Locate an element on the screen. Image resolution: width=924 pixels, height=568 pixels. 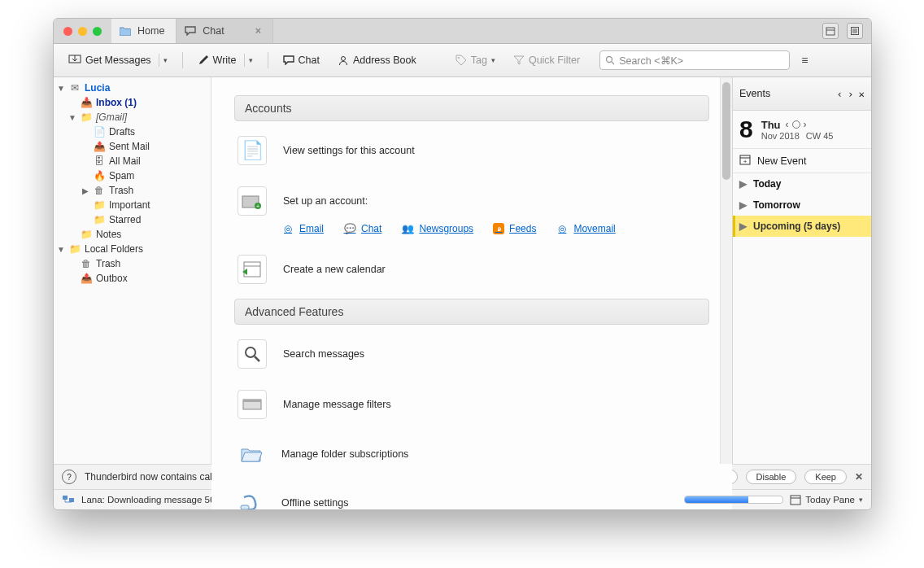
cw-label: CW 45 is located at coordinates (820, 136).